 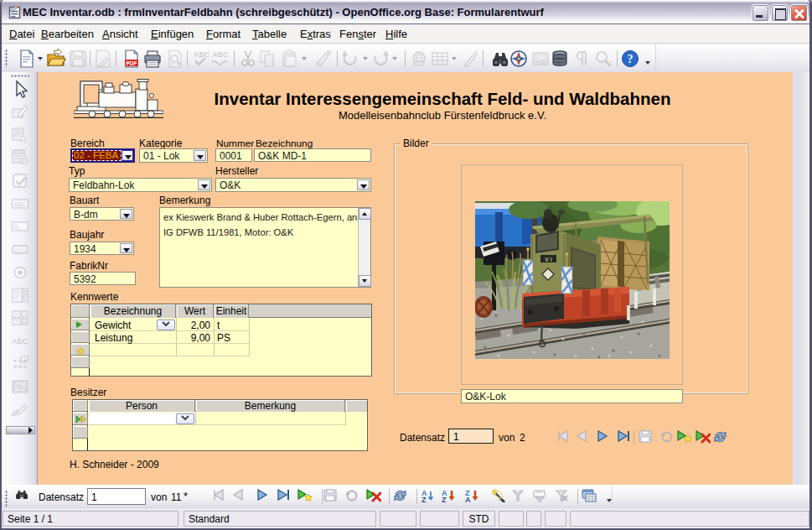 I want to click on svg-text: PDF, so click(x=132, y=64).